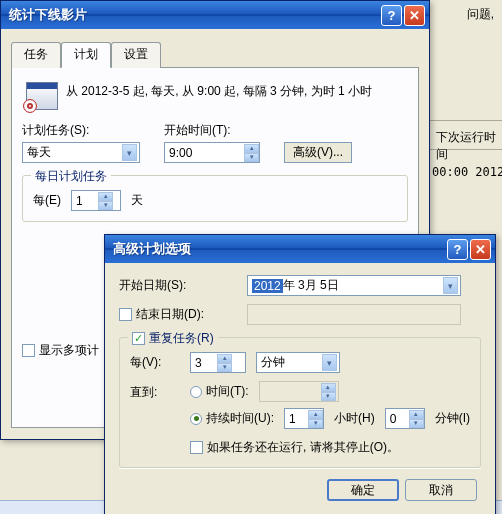  Describe the element at coordinates (405, 418) in the screenshot. I see `duration-mins-field: 0 ▴▾` at that location.